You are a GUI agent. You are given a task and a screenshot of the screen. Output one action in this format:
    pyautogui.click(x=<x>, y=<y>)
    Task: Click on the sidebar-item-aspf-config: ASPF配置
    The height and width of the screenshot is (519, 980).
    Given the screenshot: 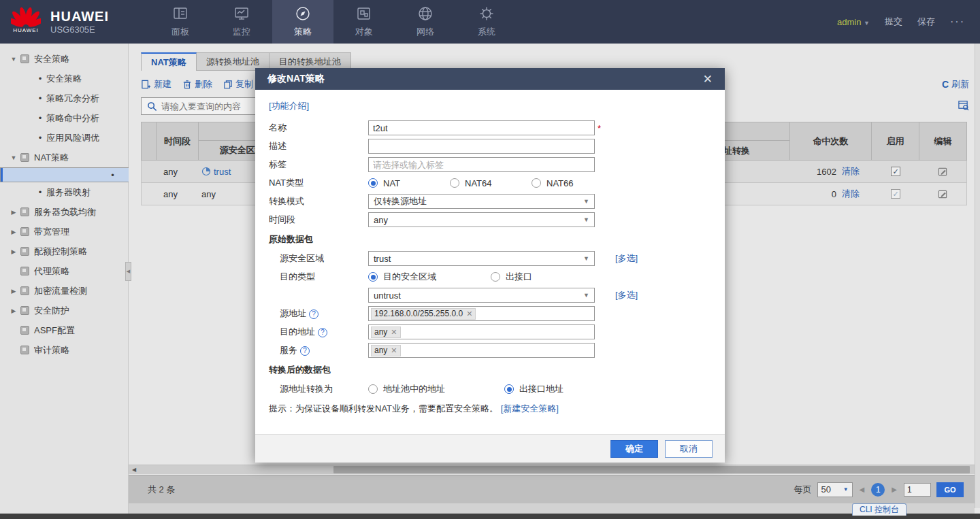 What is the action you would take?
    pyautogui.click(x=64, y=331)
    